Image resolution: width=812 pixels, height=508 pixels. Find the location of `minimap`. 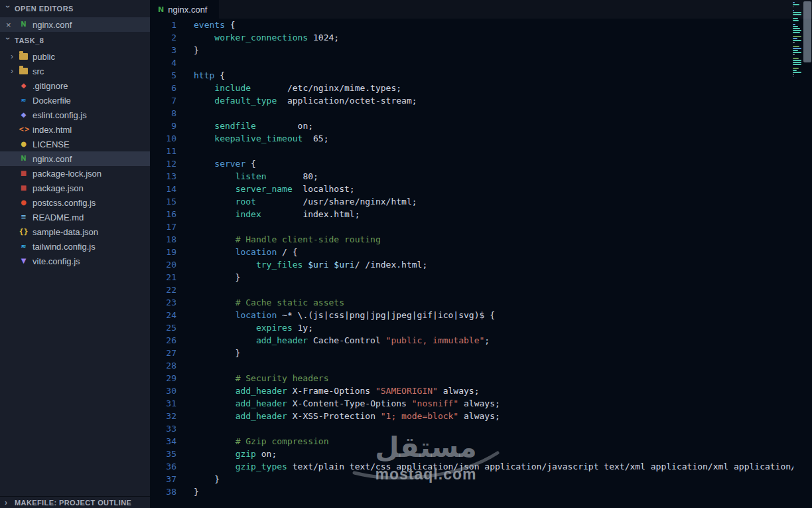

minimap is located at coordinates (797, 255).